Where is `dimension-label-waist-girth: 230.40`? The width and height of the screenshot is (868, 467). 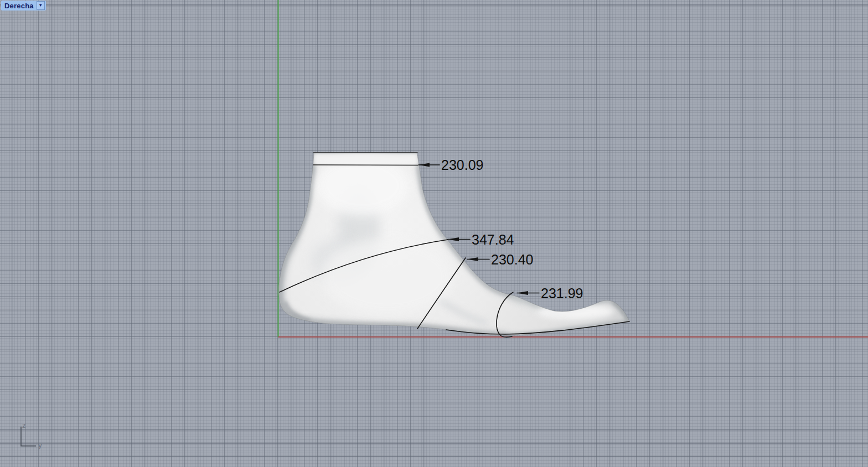 dimension-label-waist-girth: 230.40 is located at coordinates (512, 260).